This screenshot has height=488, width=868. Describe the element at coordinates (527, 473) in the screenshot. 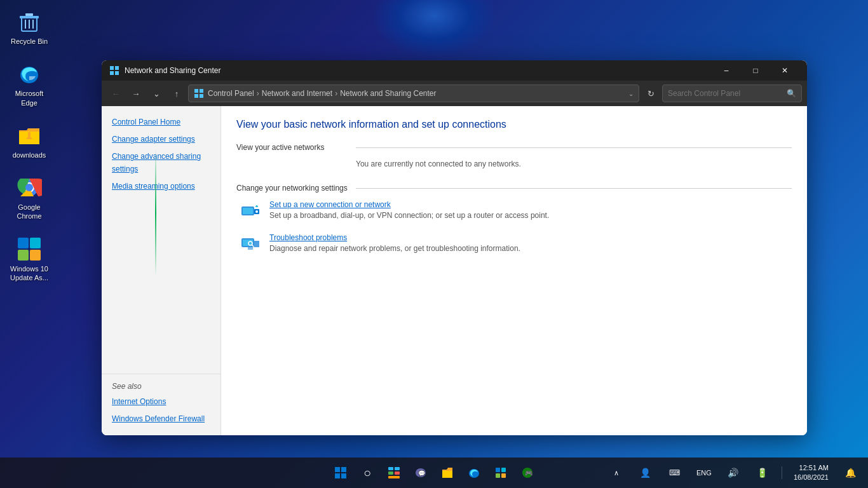

I see `xbox-button: 🎮` at that location.